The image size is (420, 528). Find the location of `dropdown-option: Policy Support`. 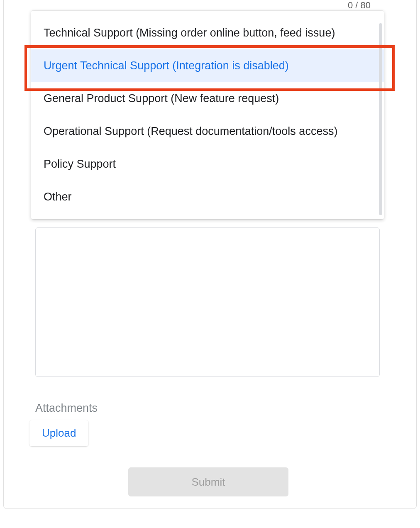

dropdown-option: Policy Support is located at coordinates (208, 164).